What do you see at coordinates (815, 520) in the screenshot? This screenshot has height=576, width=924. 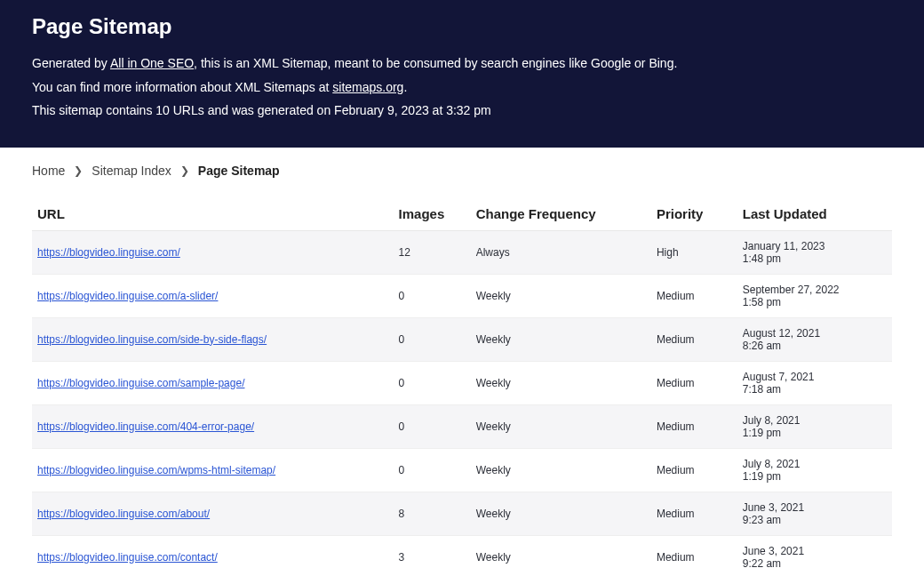 I see `updated-time: 9:23 am` at bounding box center [815, 520].